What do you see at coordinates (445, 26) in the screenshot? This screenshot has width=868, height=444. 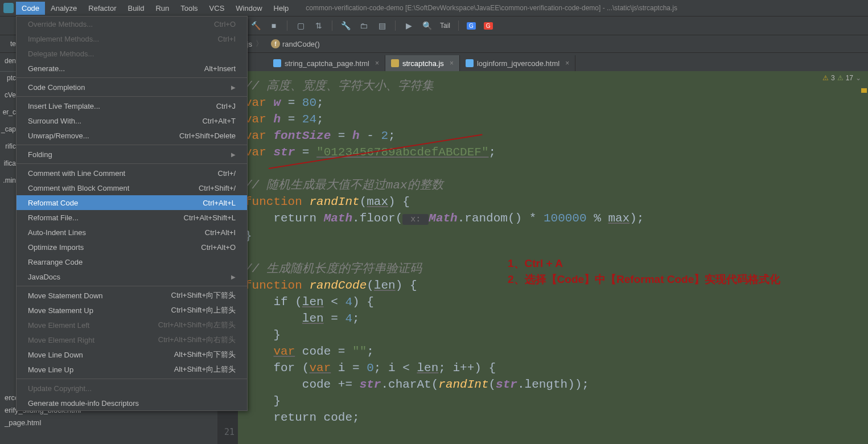 I see `tail-label: Tail` at bounding box center [445, 26].